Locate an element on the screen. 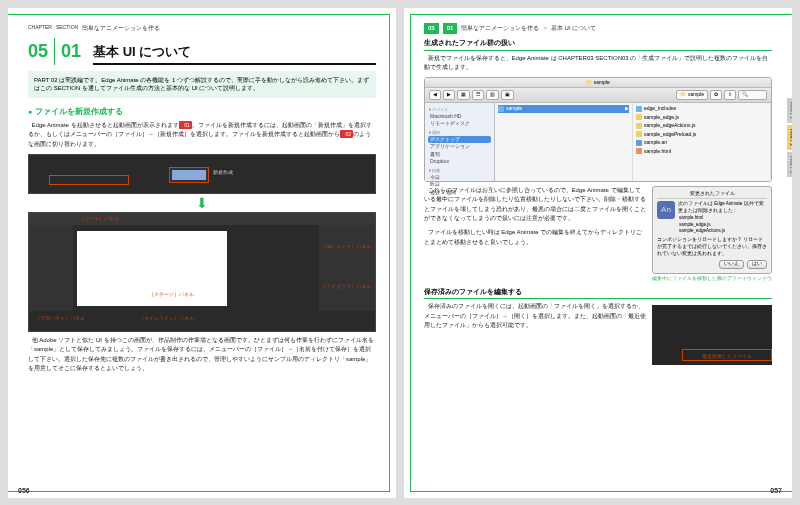  screenshot-recent: 最近使用したファイル is located at coordinates (712, 335).